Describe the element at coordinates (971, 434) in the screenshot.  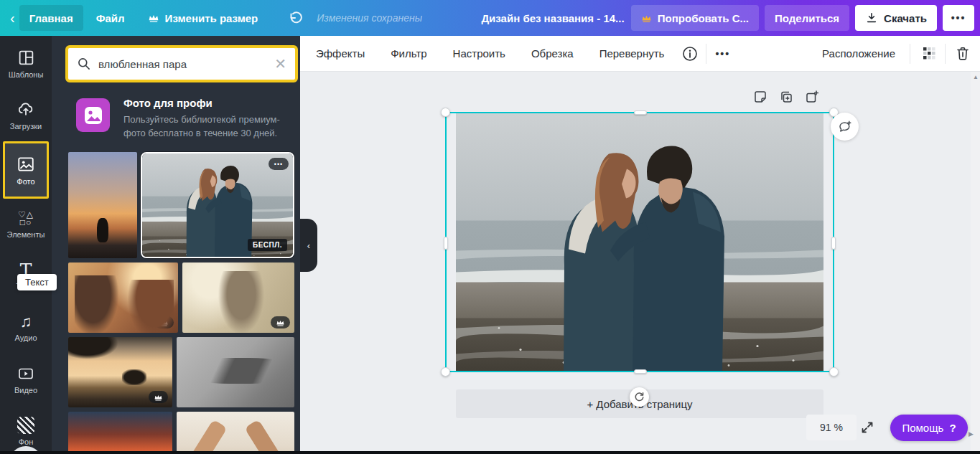
I see `scroll-right-arrow: ▶` at that location.